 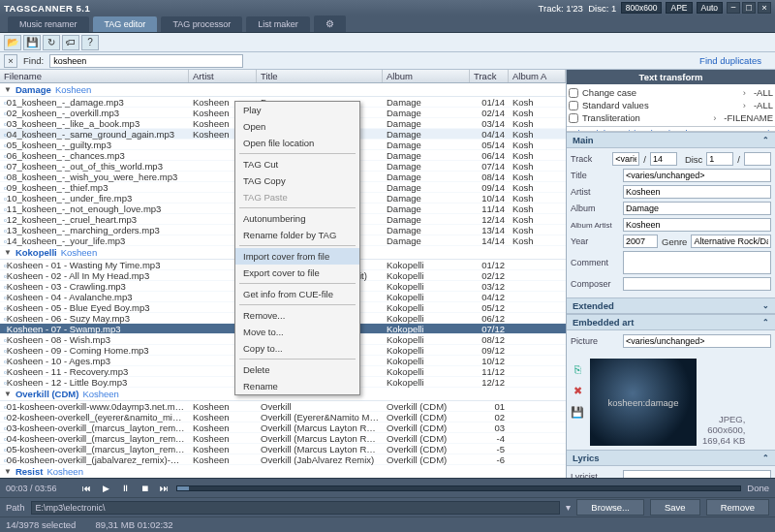 What do you see at coordinates (296, 508) in the screenshot?
I see `path-input` at bounding box center [296, 508].